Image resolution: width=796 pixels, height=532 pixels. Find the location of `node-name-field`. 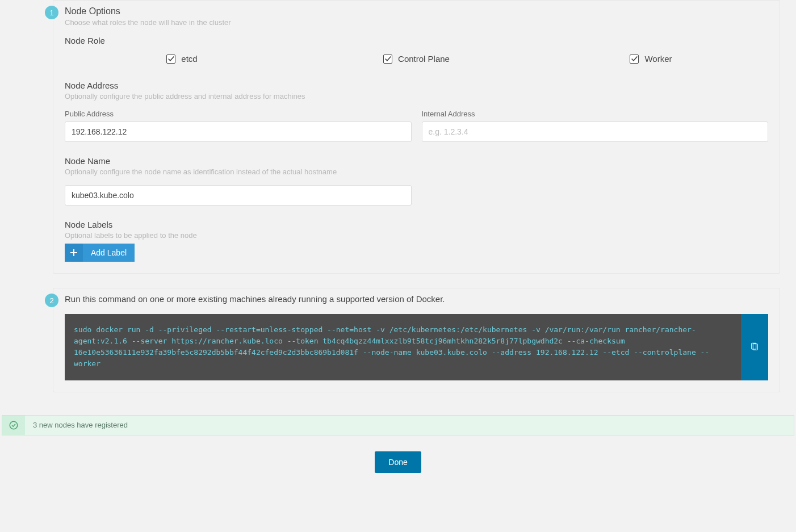

node-name-field is located at coordinates (238, 195).